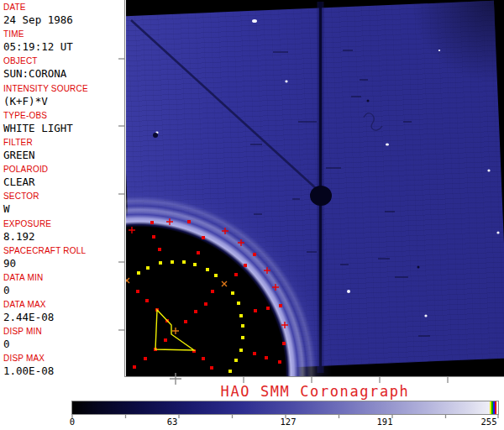 This screenshot has height=430, width=504. I want to click on occulter-blob, so click(321, 196).